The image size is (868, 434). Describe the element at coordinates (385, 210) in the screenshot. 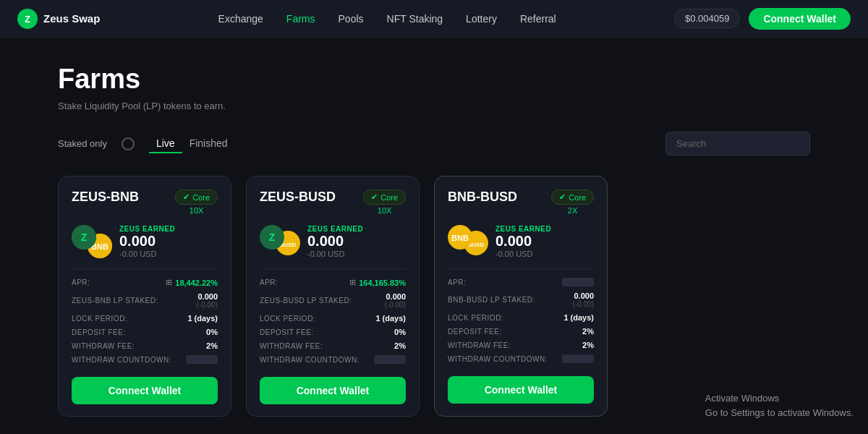

I see `multiplier-zeus-busd: 10X` at that location.